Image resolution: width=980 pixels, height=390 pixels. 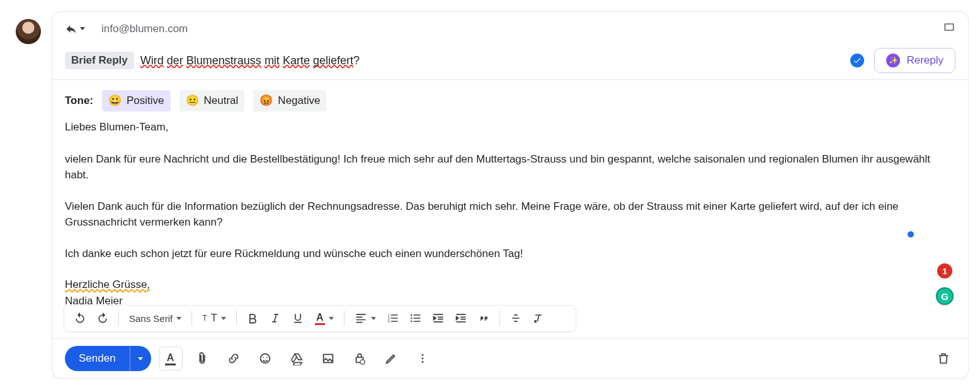 I want to click on font-size-select: TT, so click(x=214, y=318).